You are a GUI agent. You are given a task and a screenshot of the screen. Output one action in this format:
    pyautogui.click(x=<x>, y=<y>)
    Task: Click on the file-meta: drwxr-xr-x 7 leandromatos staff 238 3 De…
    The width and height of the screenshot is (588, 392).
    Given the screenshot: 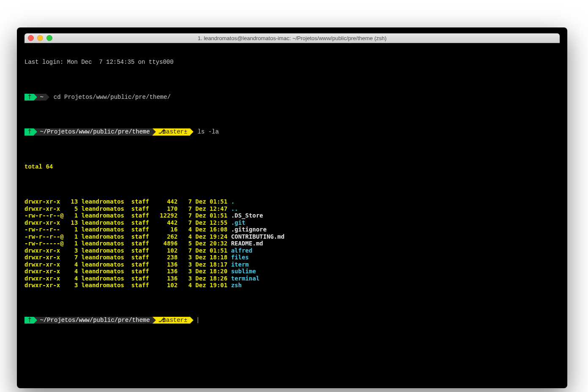 What is the action you would take?
    pyautogui.click(x=128, y=258)
    